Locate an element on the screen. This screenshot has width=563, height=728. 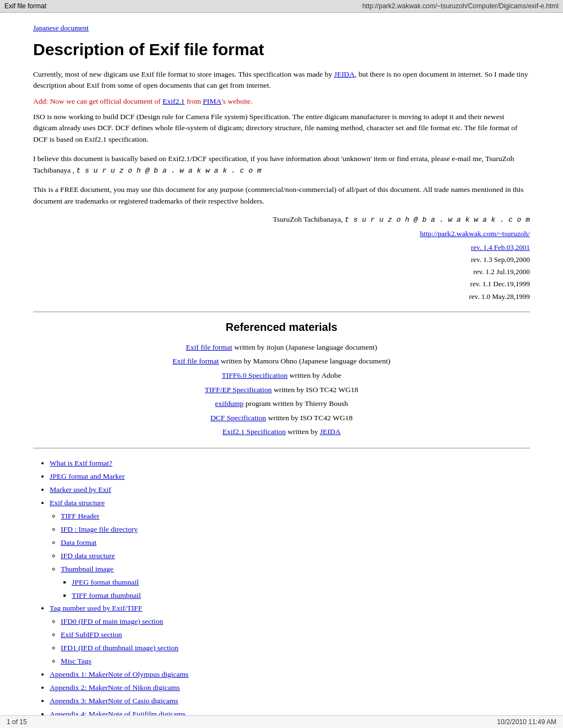
toc-link-ifd1-section: IFD1 (IFD of thumbnail image) section is located at coordinates (119, 647).